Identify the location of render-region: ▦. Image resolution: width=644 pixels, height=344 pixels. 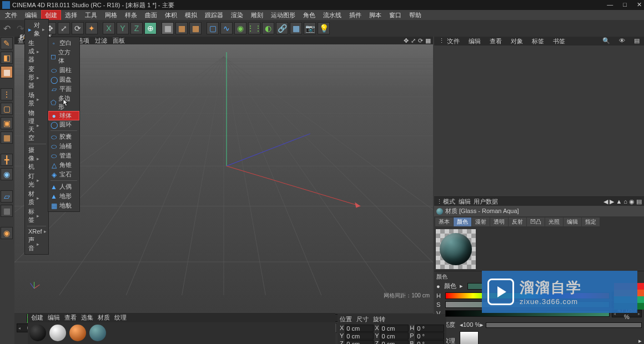
(182, 28).